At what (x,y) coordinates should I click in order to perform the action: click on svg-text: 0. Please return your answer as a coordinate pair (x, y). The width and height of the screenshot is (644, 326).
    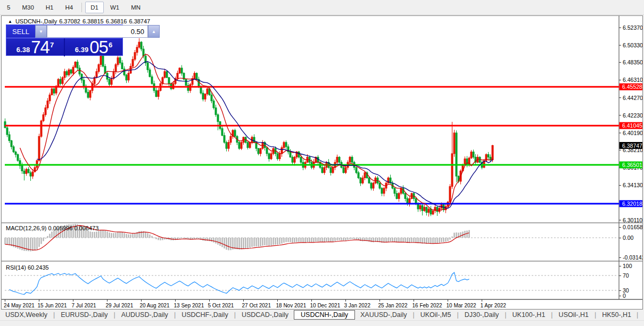
    Looking at the image, I should click on (624, 296).